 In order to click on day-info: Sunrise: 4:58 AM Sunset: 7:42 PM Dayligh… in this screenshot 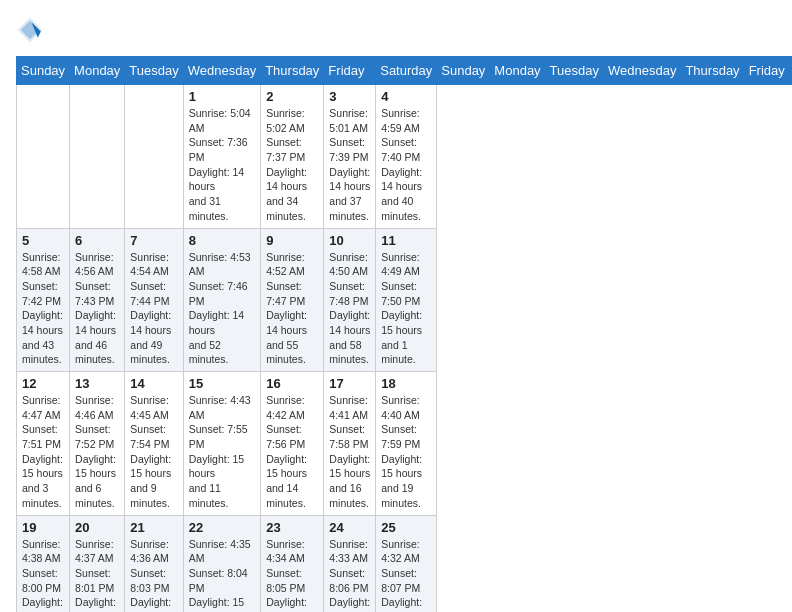, I will do `click(43, 309)`.